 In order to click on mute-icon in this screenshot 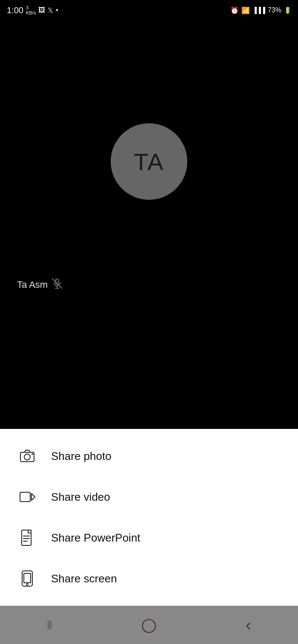, I will do `click(57, 285)`.